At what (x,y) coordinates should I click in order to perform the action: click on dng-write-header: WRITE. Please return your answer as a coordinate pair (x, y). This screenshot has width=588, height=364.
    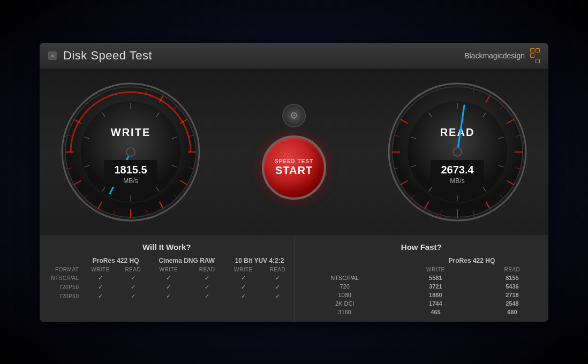
    Looking at the image, I should click on (169, 270).